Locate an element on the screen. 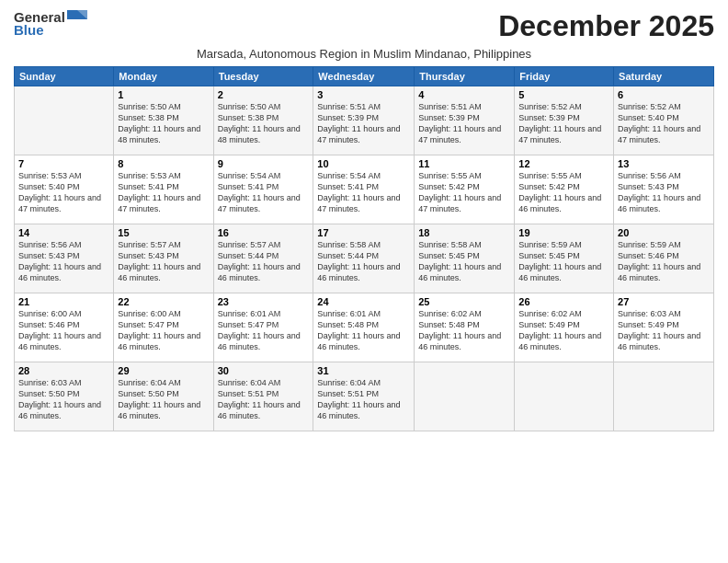  cell-w1-d4: 3Sunrise: 5:51 AM Sunset: 5:39 PM Daylig… is located at coordinates (364, 121).